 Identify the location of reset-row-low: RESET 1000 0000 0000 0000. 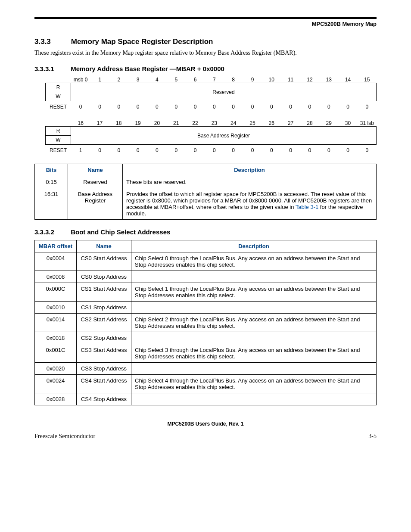
(211, 150).